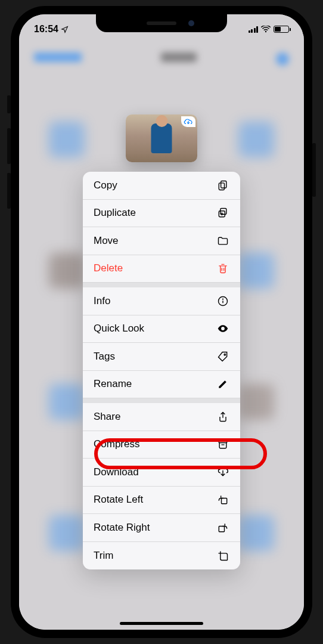  Describe the element at coordinates (223, 500) in the screenshot. I see `rotate-left-icon` at that location.